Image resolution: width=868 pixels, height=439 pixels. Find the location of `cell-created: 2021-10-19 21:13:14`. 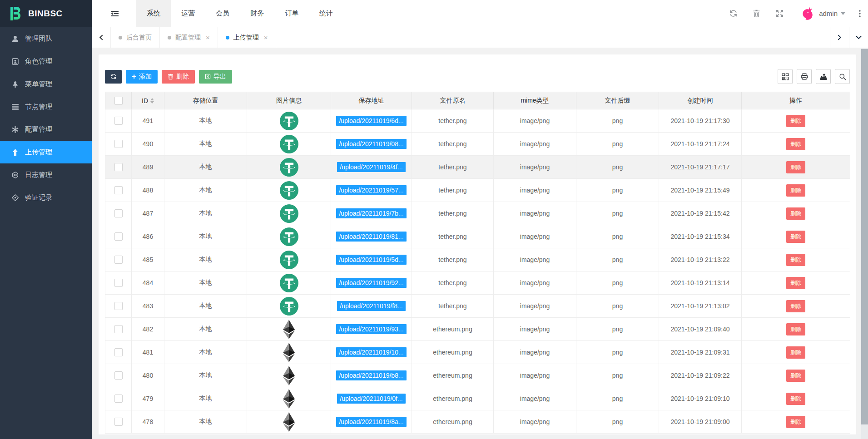

cell-created: 2021-10-19 21:13:14 is located at coordinates (700, 283).